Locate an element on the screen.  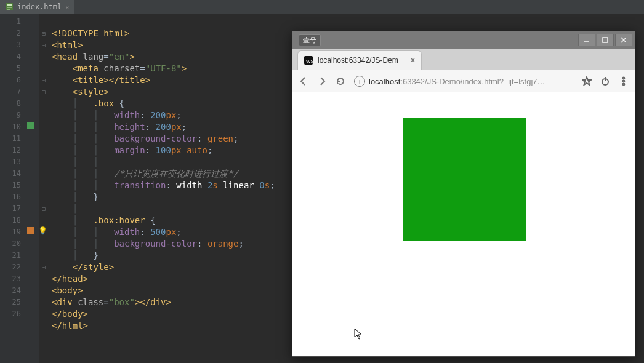
ide-tab-strip: index.html ✕ is located at coordinates (322, 7).